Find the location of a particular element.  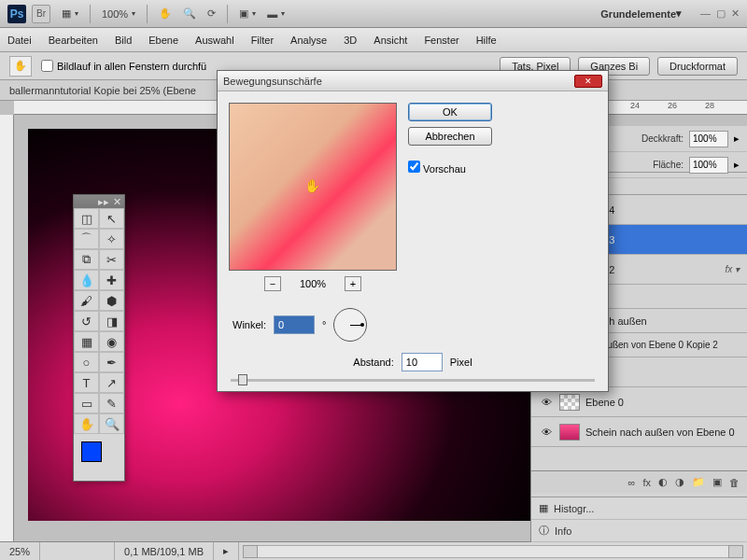

preview-label: Vorschau is located at coordinates (444, 169).